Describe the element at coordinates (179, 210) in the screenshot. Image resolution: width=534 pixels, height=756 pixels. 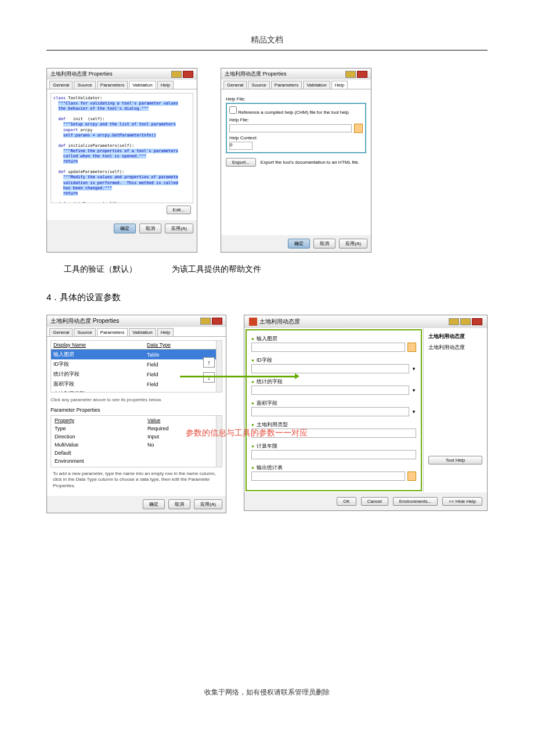
I see `edit-button: Edit...` at that location.